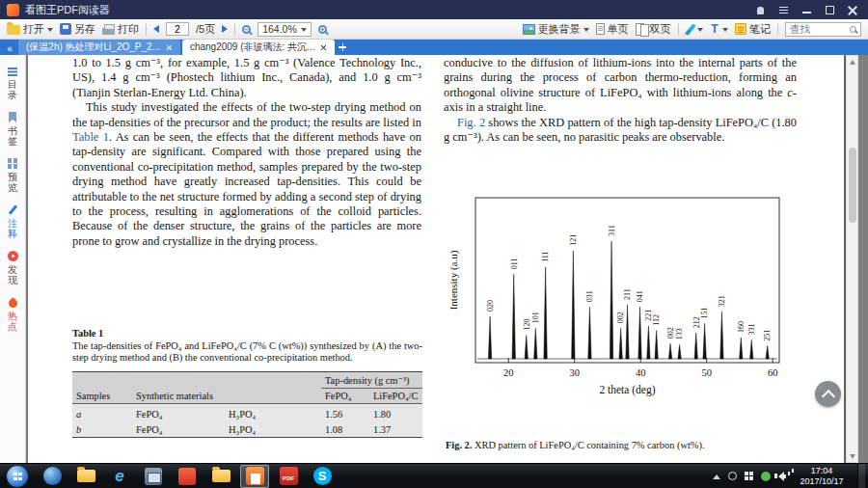 The image size is (868, 488). Describe the element at coordinates (741, 327) in the screenshot. I see `peak-label: 160` at that location.